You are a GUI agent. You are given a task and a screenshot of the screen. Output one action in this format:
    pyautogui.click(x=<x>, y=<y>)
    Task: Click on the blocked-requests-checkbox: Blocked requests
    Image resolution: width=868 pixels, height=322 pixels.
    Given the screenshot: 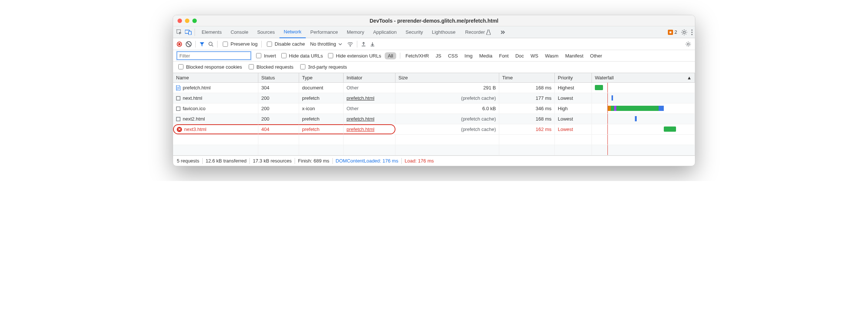 What is the action you would take?
    pyautogui.click(x=271, y=67)
    